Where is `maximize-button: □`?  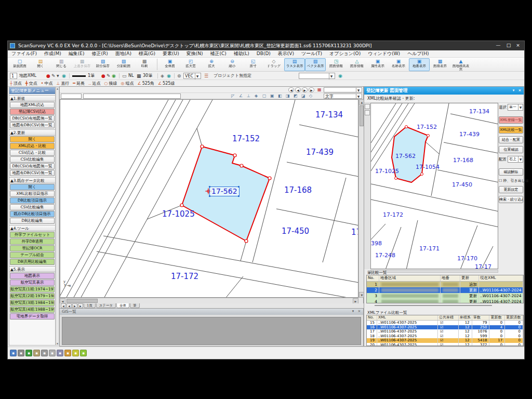
maximize-button: □ is located at coordinates (509, 46).